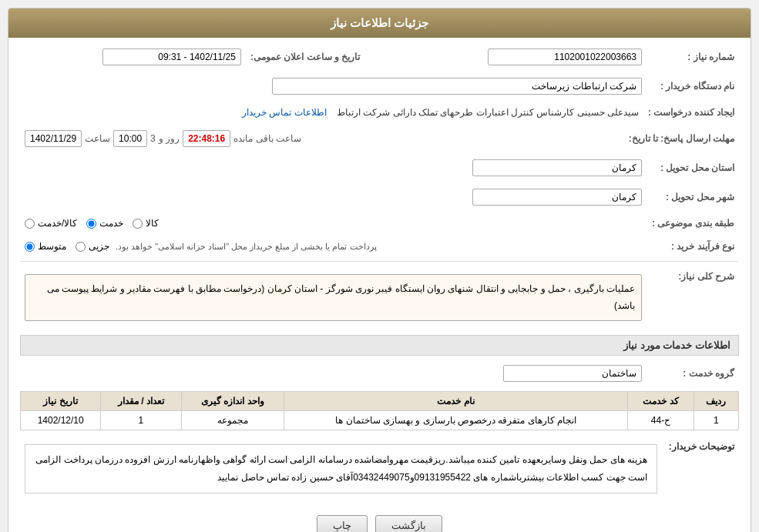  What do you see at coordinates (379, 57) in the screenshot?
I see `need-number-row: شماره نیاز : 1102001022003663 تاریخ و سا…` at bounding box center [379, 57].